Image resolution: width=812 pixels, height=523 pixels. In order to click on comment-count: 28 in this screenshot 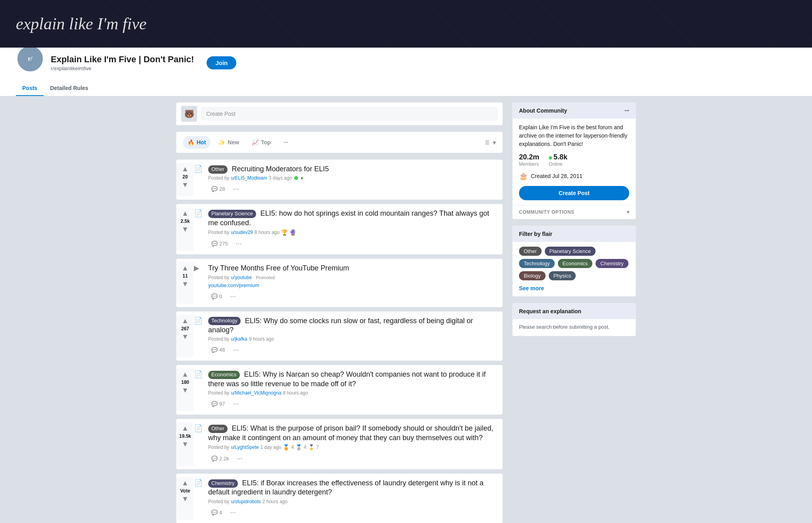, I will do `click(222, 189)`.